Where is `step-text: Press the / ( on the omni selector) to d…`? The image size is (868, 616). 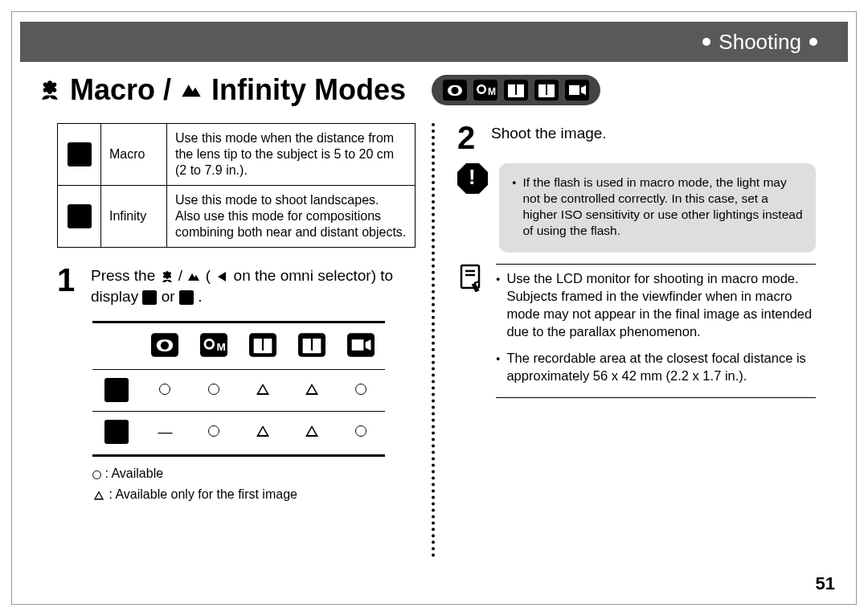
step-text: Press the / ( on the omni selector) to d… is located at coordinates (253, 286).